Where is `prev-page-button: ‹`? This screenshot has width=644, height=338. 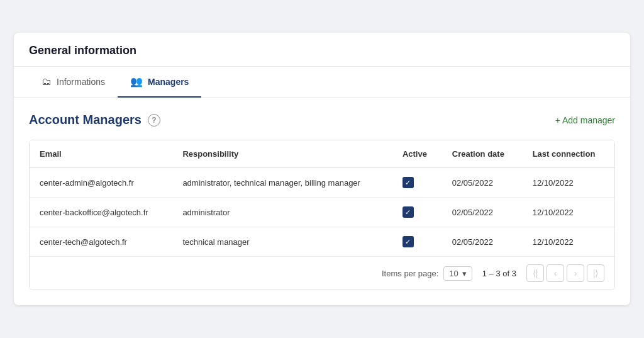
prev-page-button: ‹ is located at coordinates (555, 273).